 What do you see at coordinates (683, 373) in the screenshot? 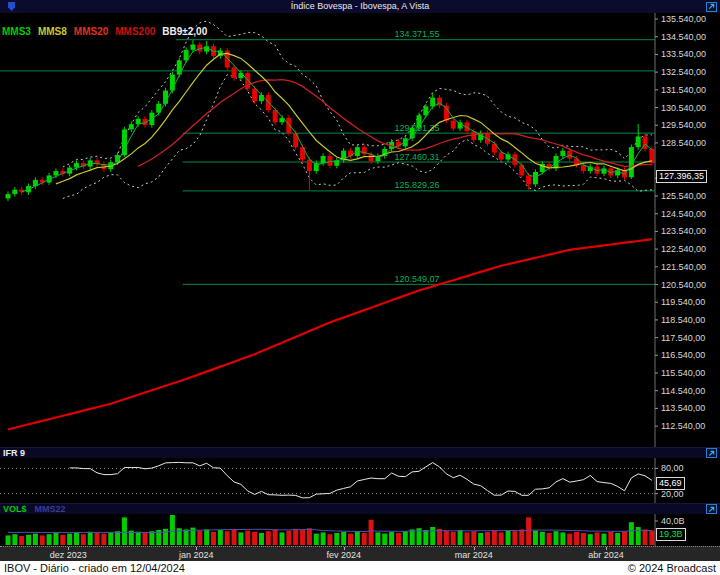
I see `price-axis-tick: 115.540,00` at bounding box center [683, 373].